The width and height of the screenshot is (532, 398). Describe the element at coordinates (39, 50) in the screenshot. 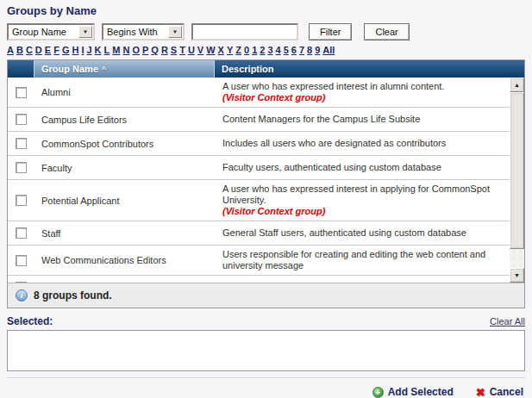

I see `alphabet-link-D: D` at that location.